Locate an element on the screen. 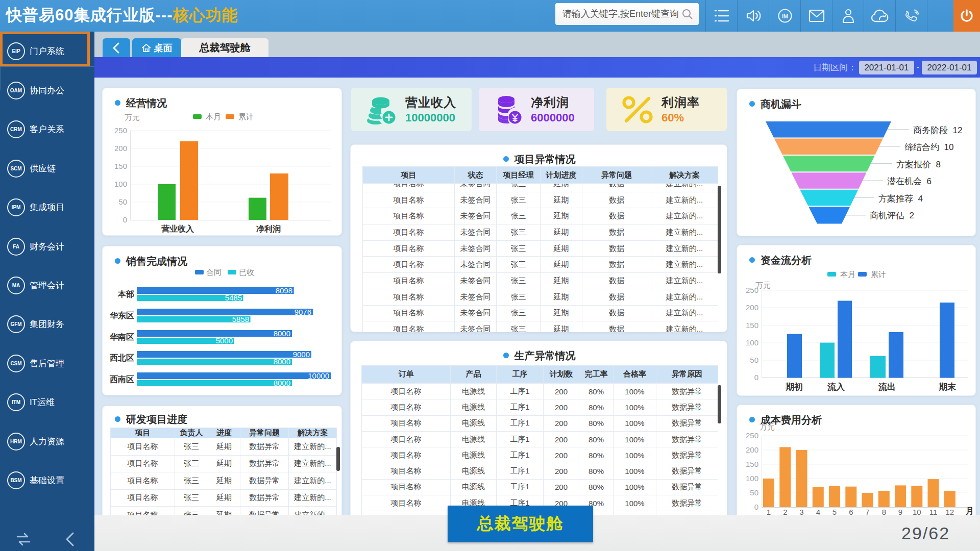 Image resolution: width=980 pixels, height=551 pixels. svg-text: 方案报价 8 is located at coordinates (919, 164).